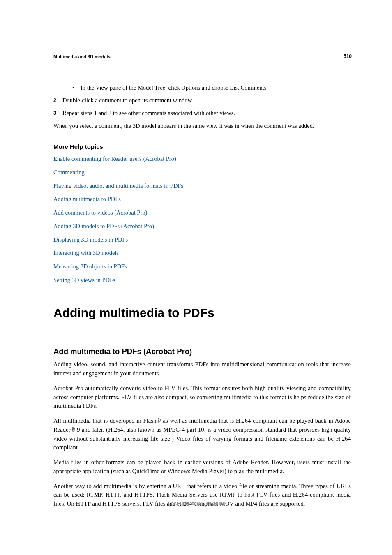  Describe the element at coordinates (174, 88) in the screenshot. I see `bullet-text: In the View pane of the Model Tree, clic…` at that location.